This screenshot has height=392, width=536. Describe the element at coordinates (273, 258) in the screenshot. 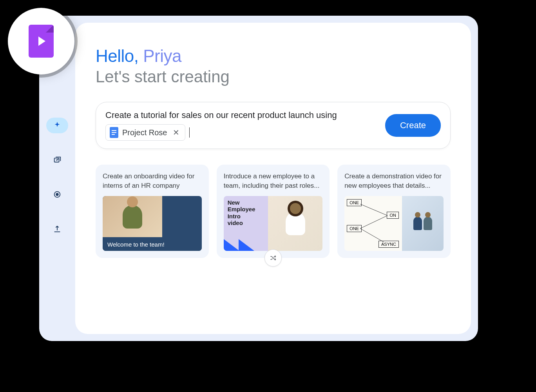

I see `shuffle-suggestions-button` at that location.